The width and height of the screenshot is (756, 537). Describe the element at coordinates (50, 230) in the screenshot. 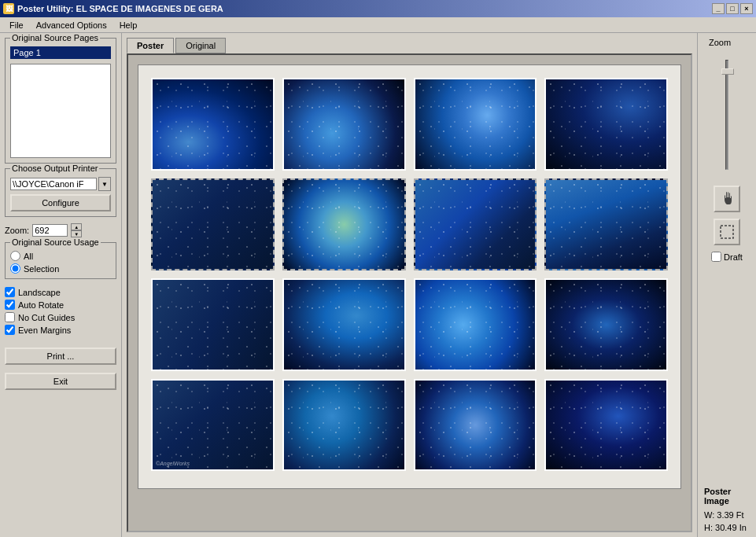

I see `zoom-input` at that location.